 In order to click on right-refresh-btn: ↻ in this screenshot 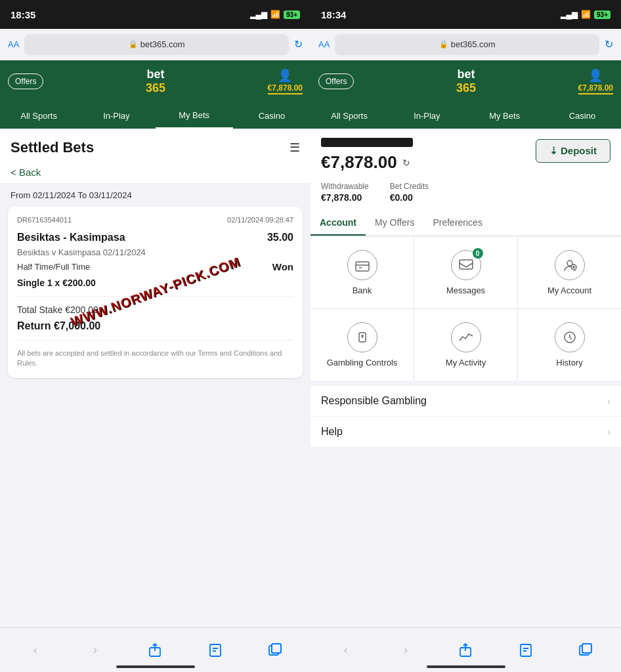, I will do `click(609, 45)`.